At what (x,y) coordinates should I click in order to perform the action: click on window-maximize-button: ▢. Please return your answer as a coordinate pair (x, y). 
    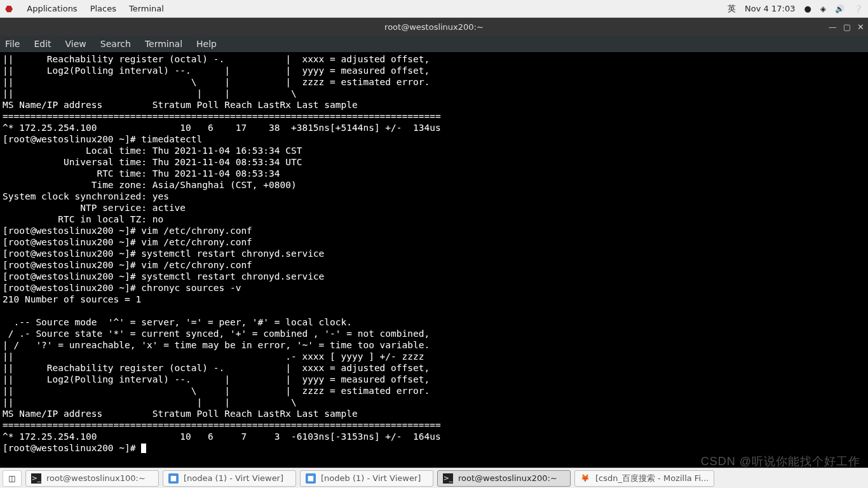
    Looking at the image, I should click on (847, 27).